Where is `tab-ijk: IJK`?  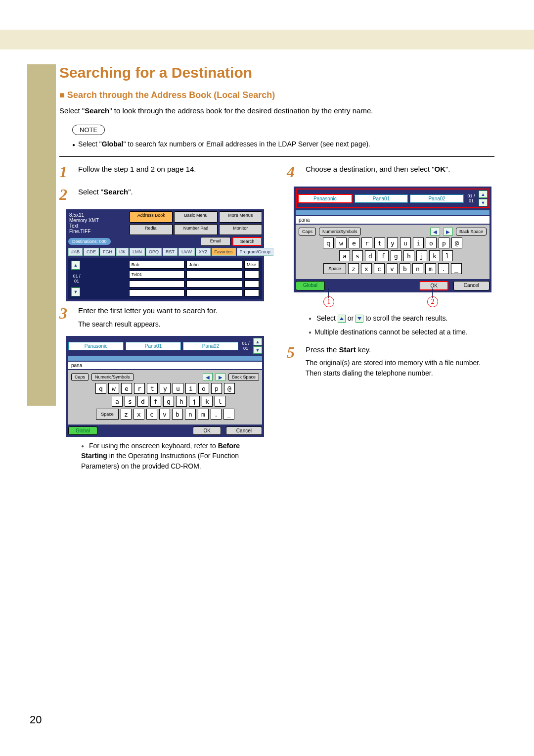 tab-ijk: IJK is located at coordinates (123, 252).